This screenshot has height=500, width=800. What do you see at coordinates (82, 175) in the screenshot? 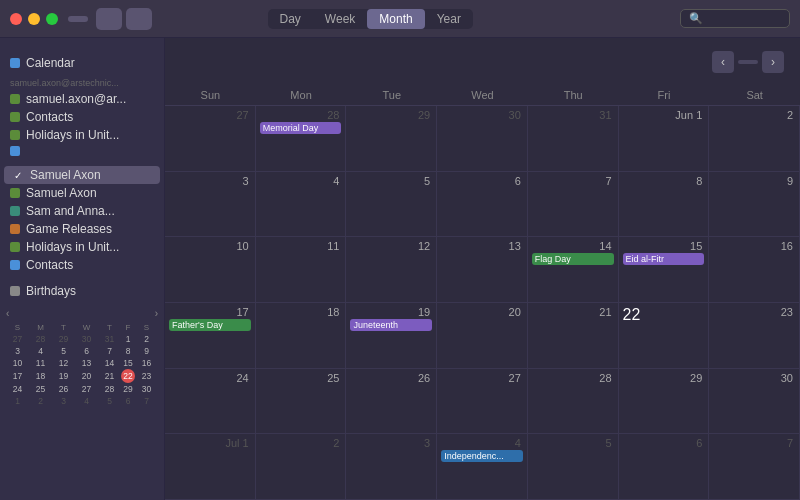
I see `sidebar-item-samuel-axon-google: ✓ Samuel Axon` at bounding box center [82, 175].